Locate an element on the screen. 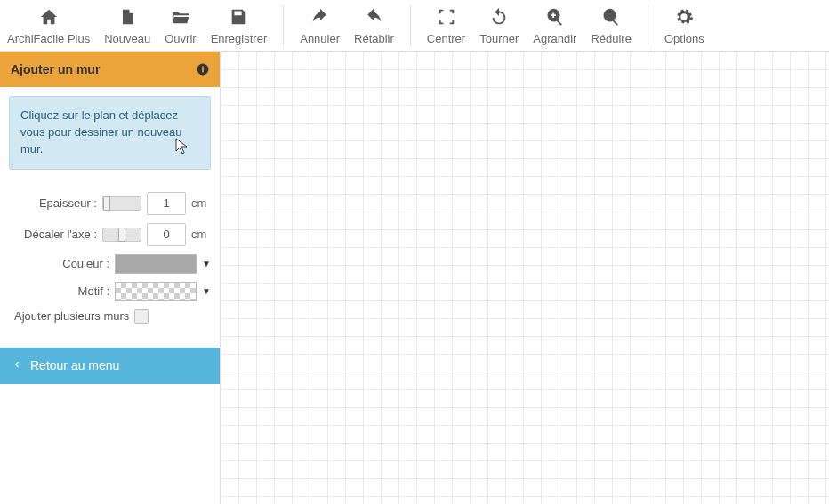 The image size is (829, 504). centrer-label: Centrer is located at coordinates (447, 39).